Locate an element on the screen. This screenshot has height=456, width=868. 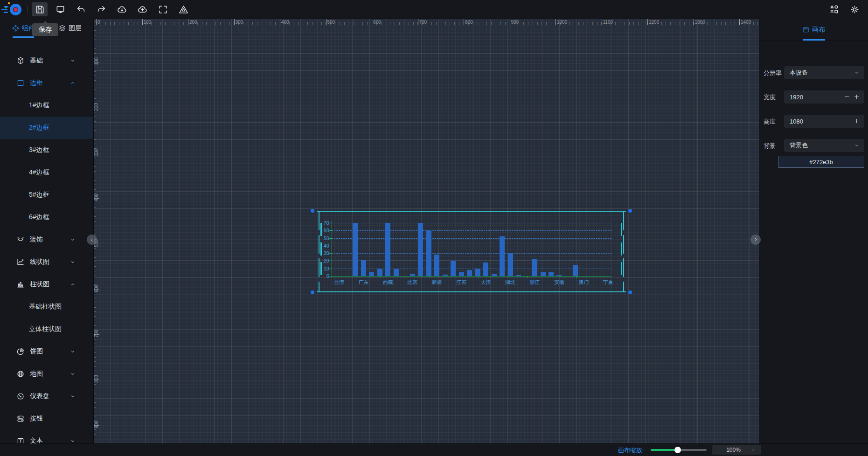
item-label: 6#边框 is located at coordinates (39, 217).